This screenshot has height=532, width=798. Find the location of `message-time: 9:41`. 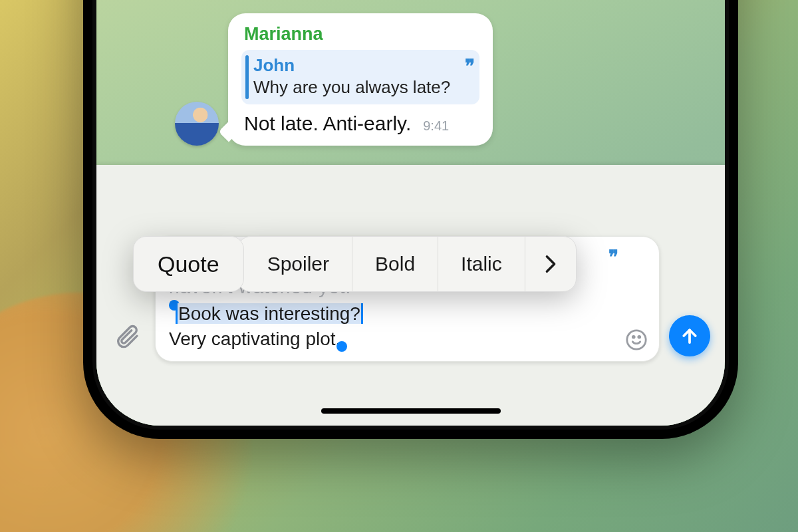

message-time: 9:41 is located at coordinates (436, 126).